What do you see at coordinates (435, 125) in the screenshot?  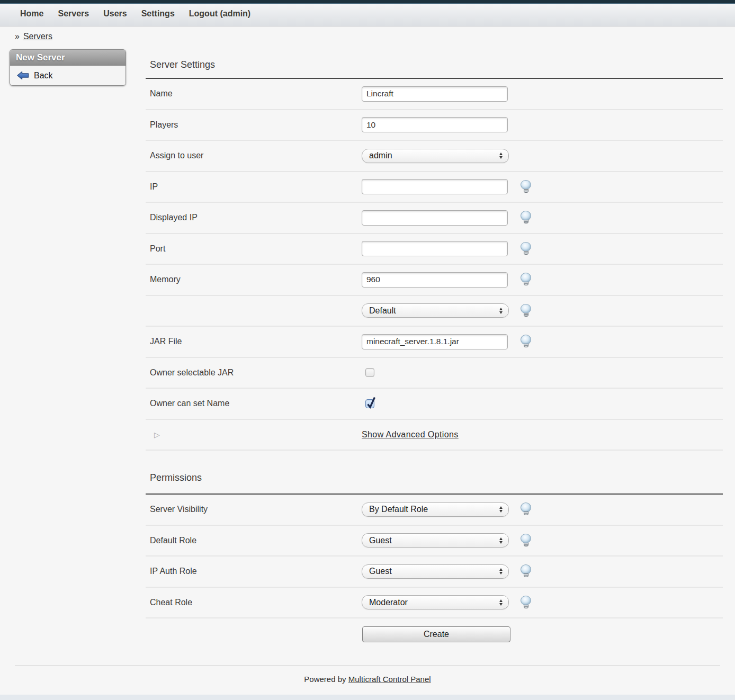 I see `players-input` at bounding box center [435, 125].